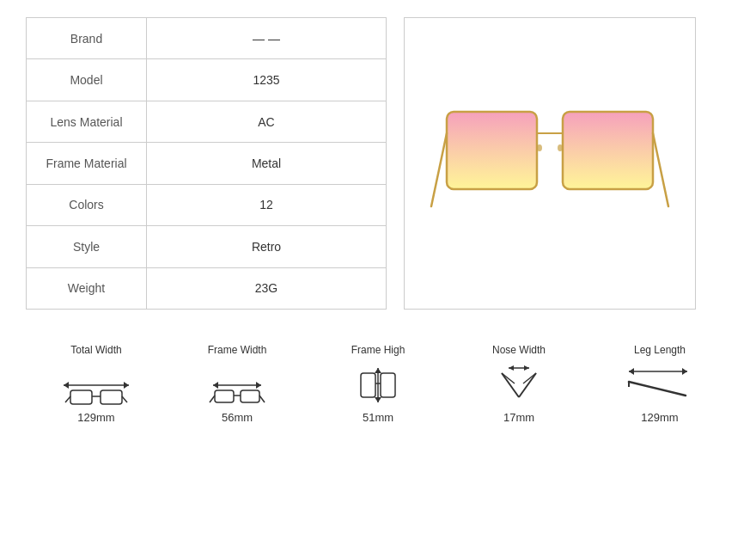 This screenshot has width=756, height=552. Describe the element at coordinates (266, 205) in the screenshot. I see `spec-value: 12` at that location.